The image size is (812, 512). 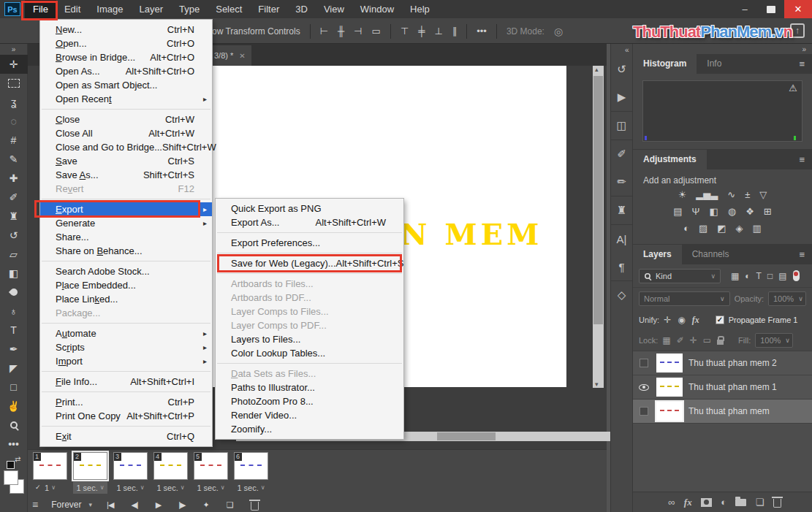 I want to click on quick-selection-tool: ◌, so click(x=14, y=121).